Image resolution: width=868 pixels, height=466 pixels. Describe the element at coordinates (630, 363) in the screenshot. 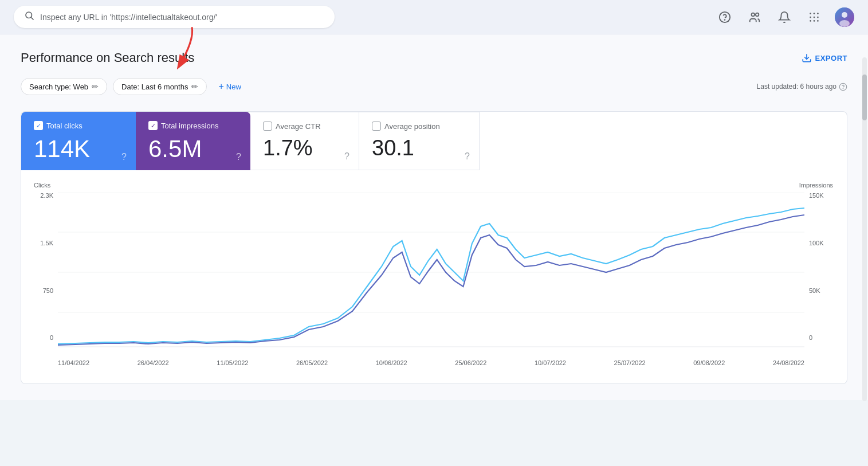

I see `x-label-7: 25/07/2022` at that location.